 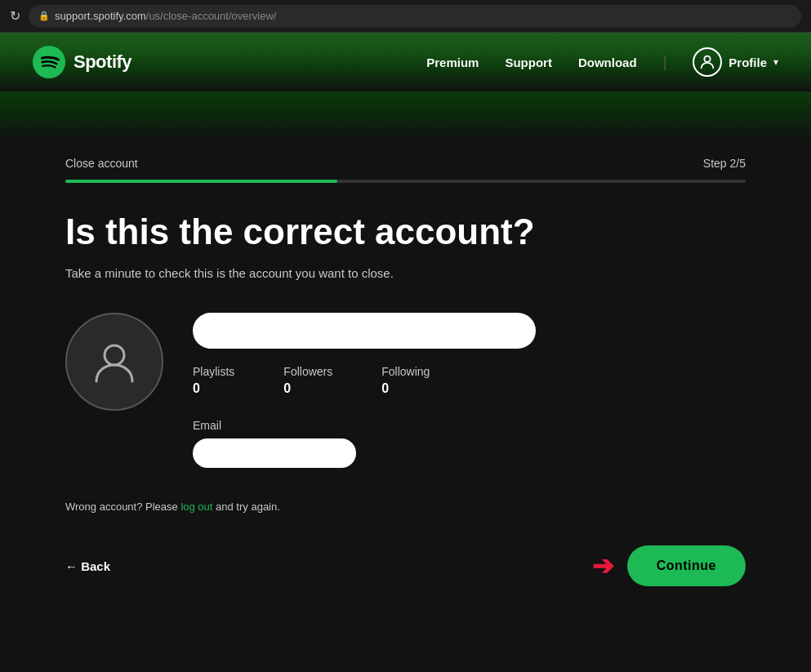 I want to click on spotify-logo-area: Spotify, so click(x=82, y=62).